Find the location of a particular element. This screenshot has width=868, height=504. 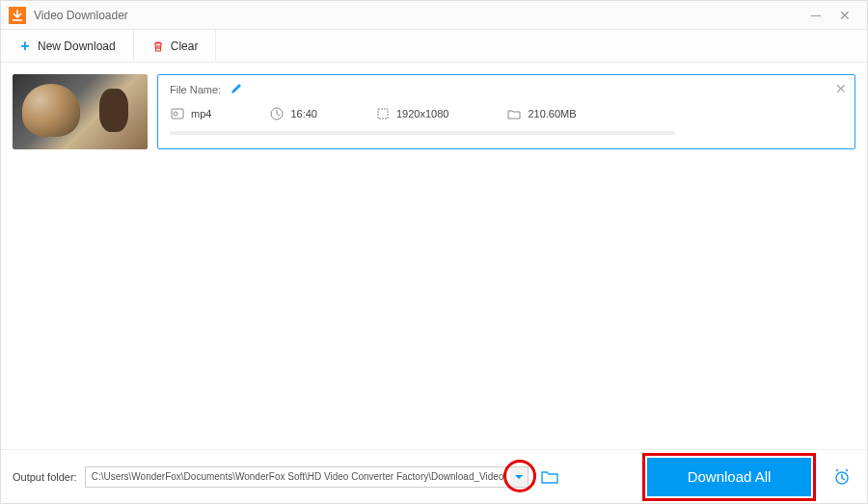

trash-icon is located at coordinates (158, 46).